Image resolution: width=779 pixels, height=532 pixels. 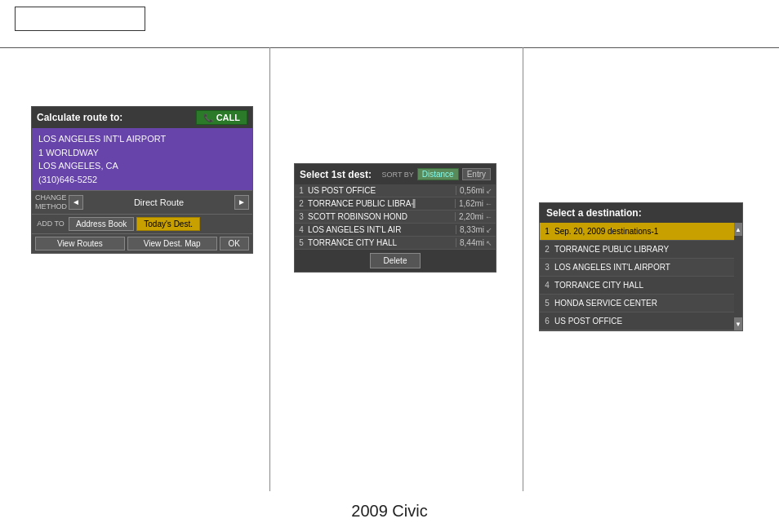 What do you see at coordinates (301, 204) in the screenshot?
I see `dest-item-num: 2` at bounding box center [301, 204].